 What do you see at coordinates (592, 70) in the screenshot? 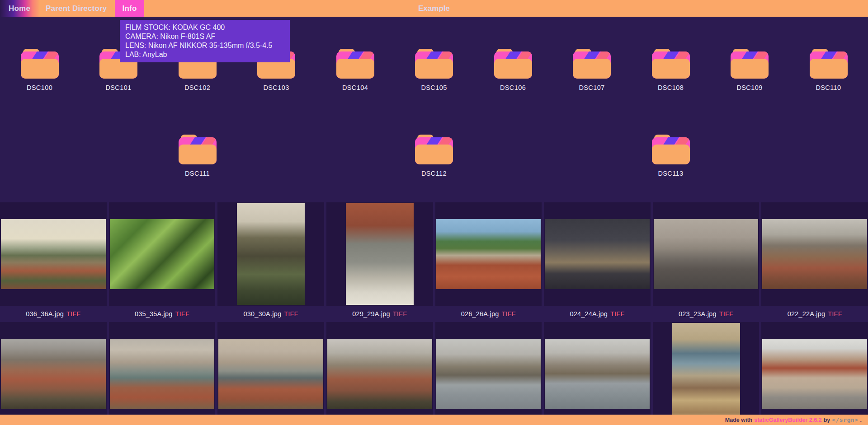
I see `folder-item-dsc107: DSC107` at bounding box center [592, 70].